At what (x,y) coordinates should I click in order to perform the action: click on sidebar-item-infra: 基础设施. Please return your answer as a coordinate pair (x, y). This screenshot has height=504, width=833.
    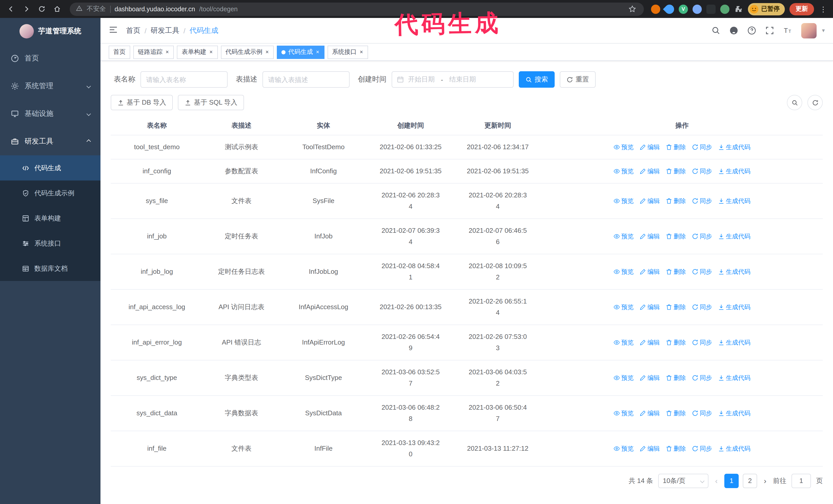
    Looking at the image, I should click on (50, 114).